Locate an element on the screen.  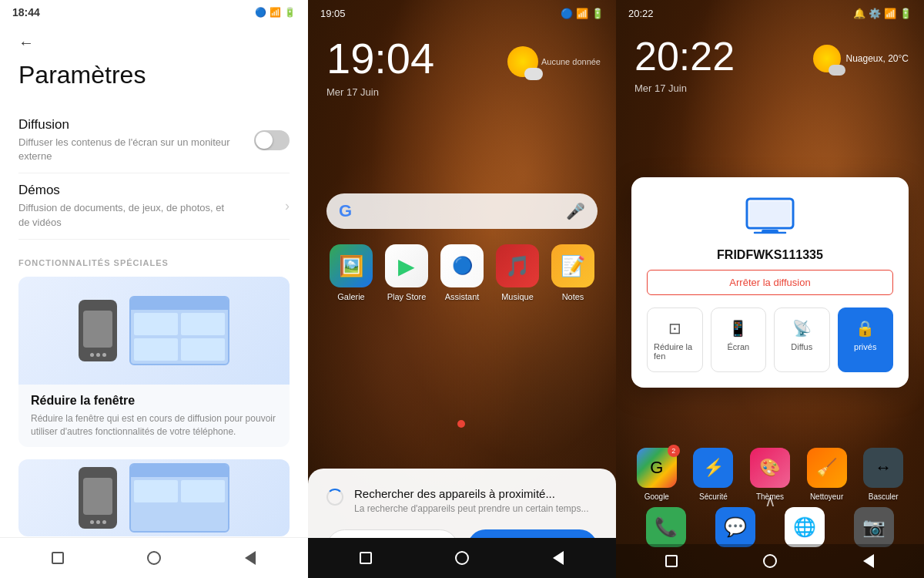
nav-back-button is located at coordinates (250, 558).